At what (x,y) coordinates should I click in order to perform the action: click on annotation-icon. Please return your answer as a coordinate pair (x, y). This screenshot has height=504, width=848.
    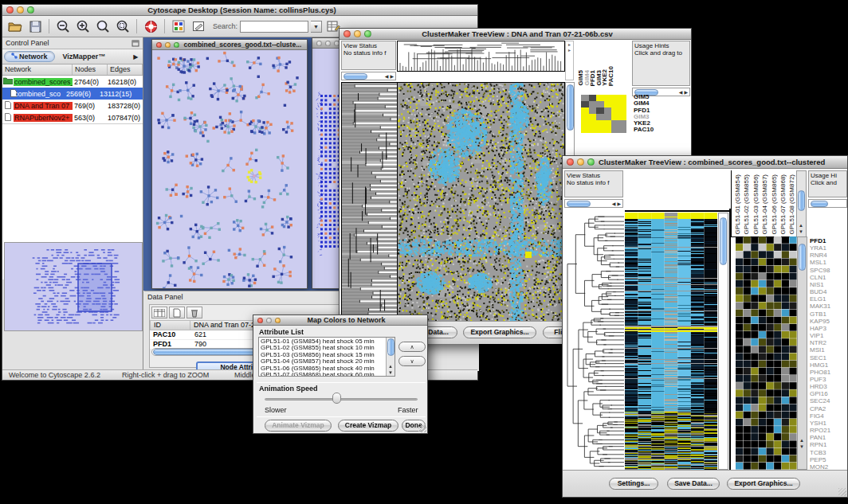
    Looking at the image, I should click on (198, 27).